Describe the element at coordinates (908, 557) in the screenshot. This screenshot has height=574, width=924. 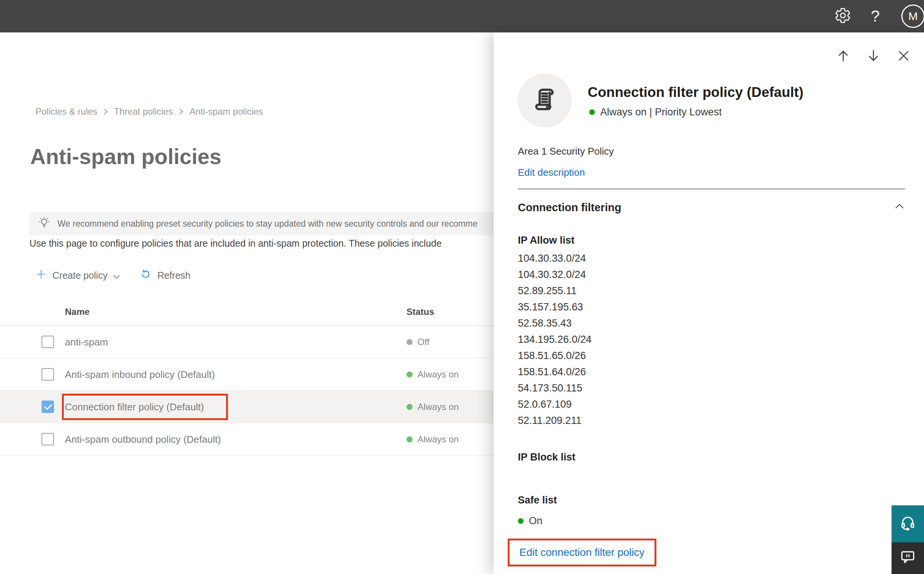
I see `feedback-icon` at that location.